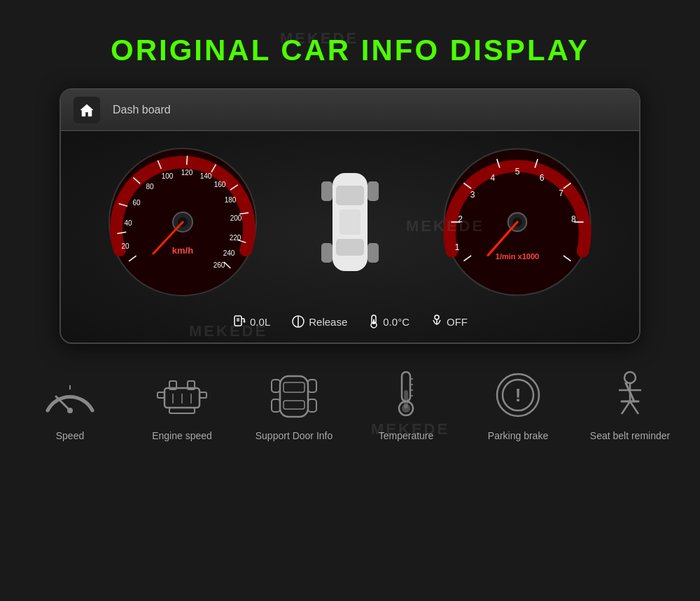 The height and width of the screenshot is (601, 700). What do you see at coordinates (472, 195) in the screenshot?
I see `svg-text: 3` at bounding box center [472, 195].